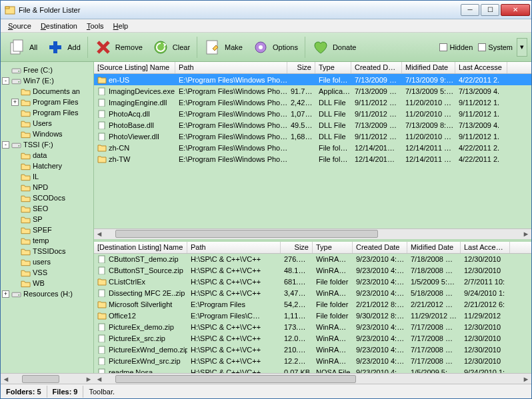  What do you see at coordinates (47, 81) in the screenshot?
I see `tree-node: -Win7 (E:)` at bounding box center [47, 81].